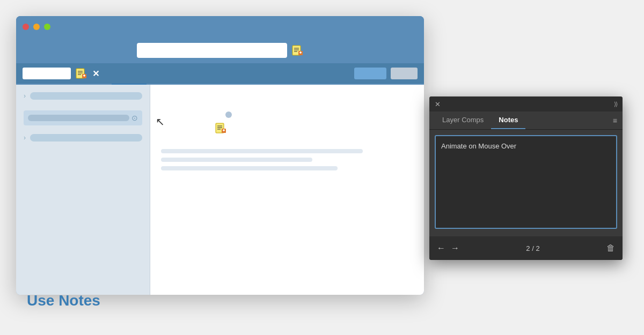 This screenshot has width=644, height=335. Describe the element at coordinates (83, 190) in the screenshot. I see `sidebar: › ⊙ ›` at that location.